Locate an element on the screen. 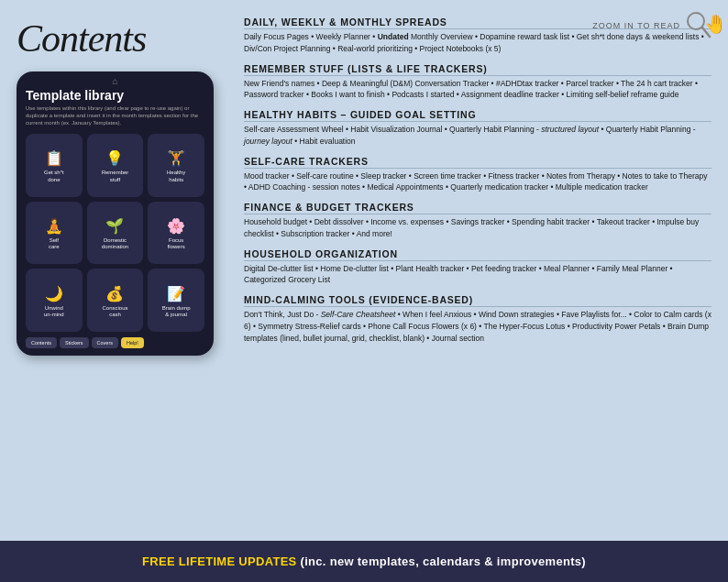 The width and height of the screenshot is (728, 582). tablet-cell-self-care: 🧘 Selfcare is located at coordinates (54, 233).